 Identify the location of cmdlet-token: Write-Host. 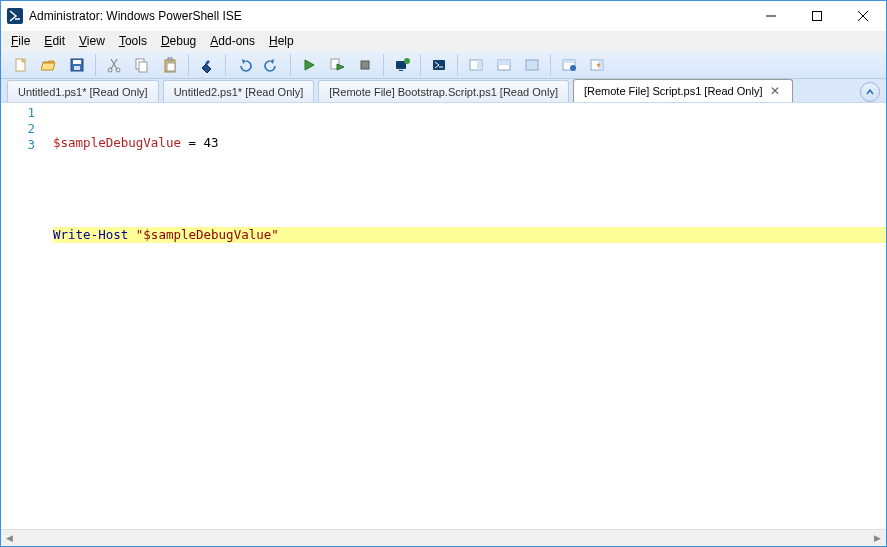
(90, 234).